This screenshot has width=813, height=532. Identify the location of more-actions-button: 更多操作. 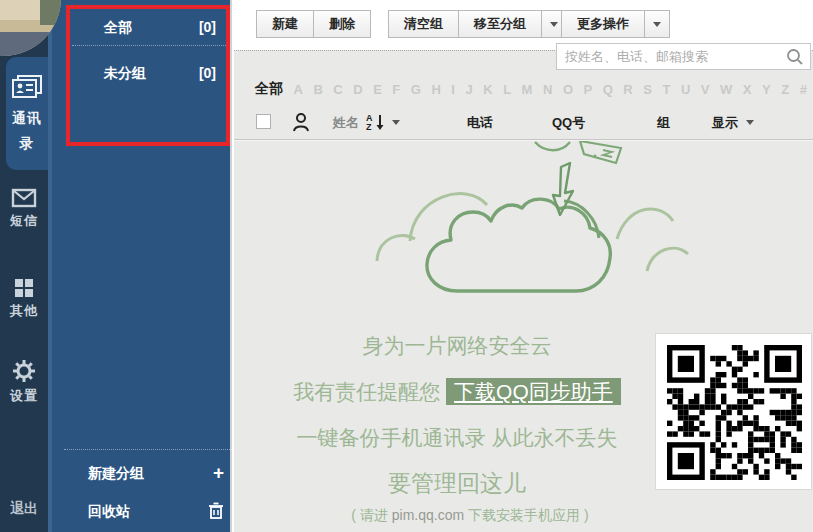
(603, 24).